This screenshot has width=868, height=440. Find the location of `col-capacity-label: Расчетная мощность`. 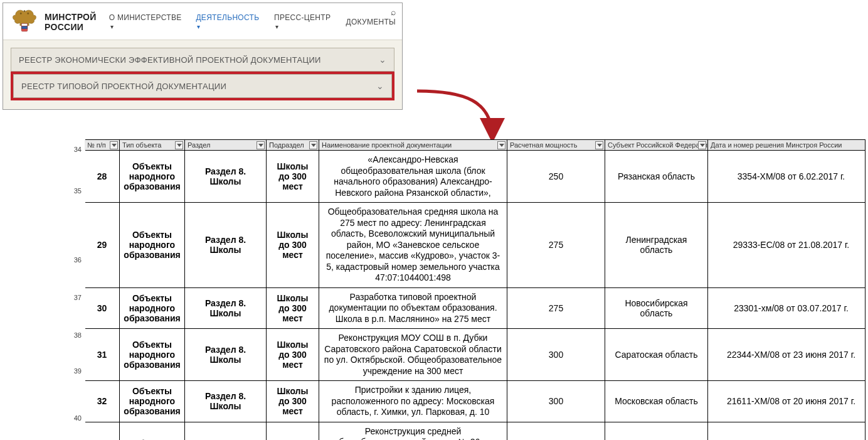

col-capacity-label: Расчетная мощность is located at coordinates (543, 145).